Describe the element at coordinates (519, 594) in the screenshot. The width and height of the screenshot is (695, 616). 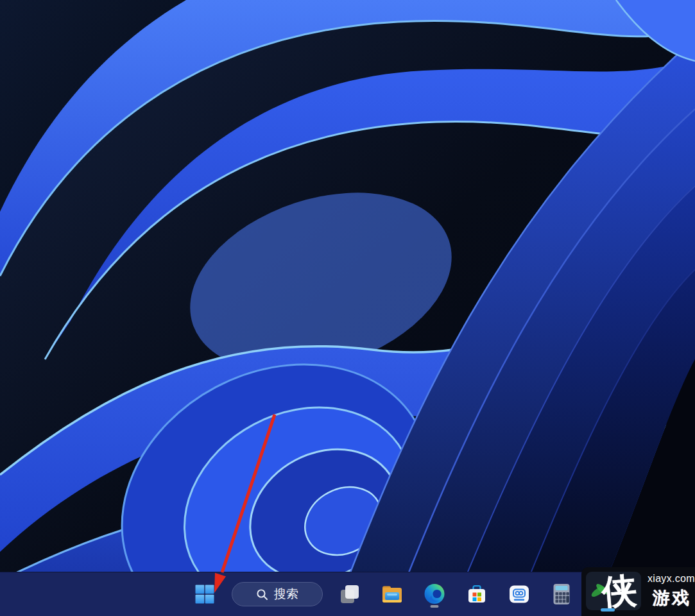
I see `mail-icon` at that location.